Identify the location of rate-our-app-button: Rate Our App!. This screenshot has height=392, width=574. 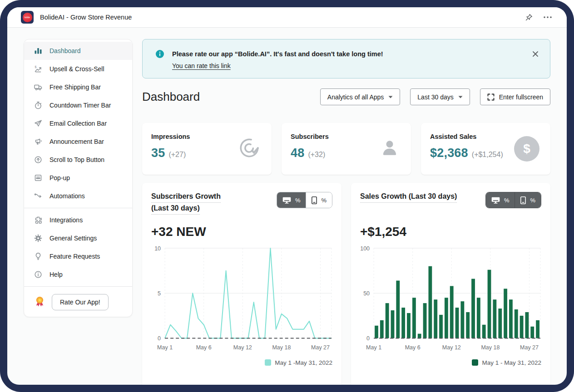
(80, 302).